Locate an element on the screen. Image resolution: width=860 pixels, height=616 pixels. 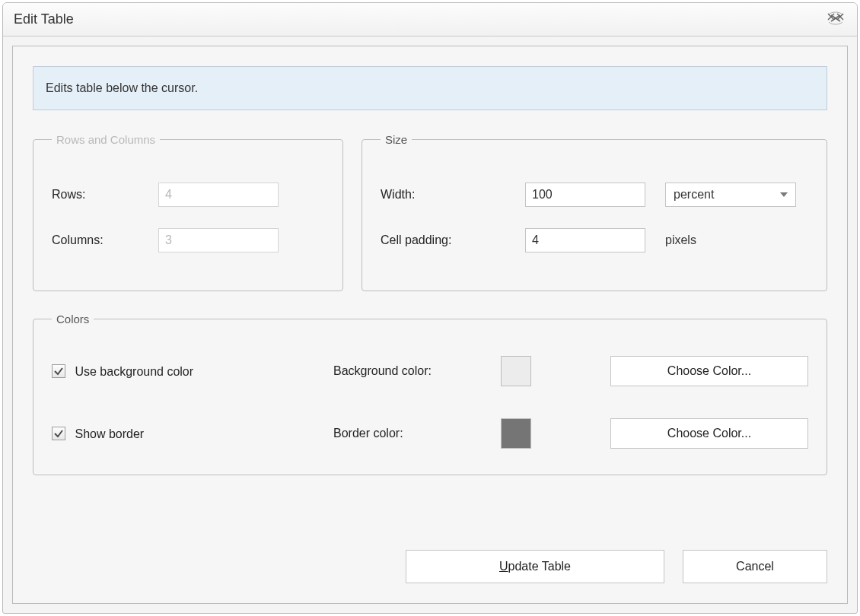
group-size: Size Width: percent Cell padding: pixels is located at coordinates (594, 212).